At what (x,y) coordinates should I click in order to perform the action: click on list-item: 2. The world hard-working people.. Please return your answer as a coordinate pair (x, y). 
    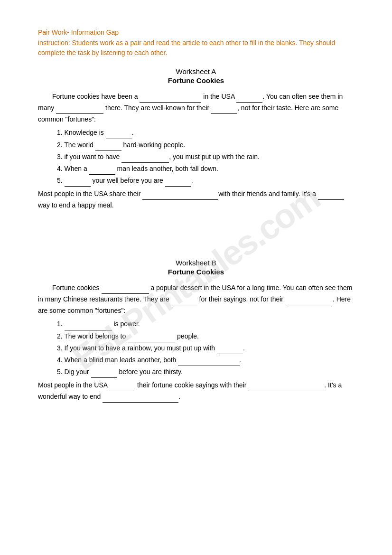
    Looking at the image, I should click on (205, 145).